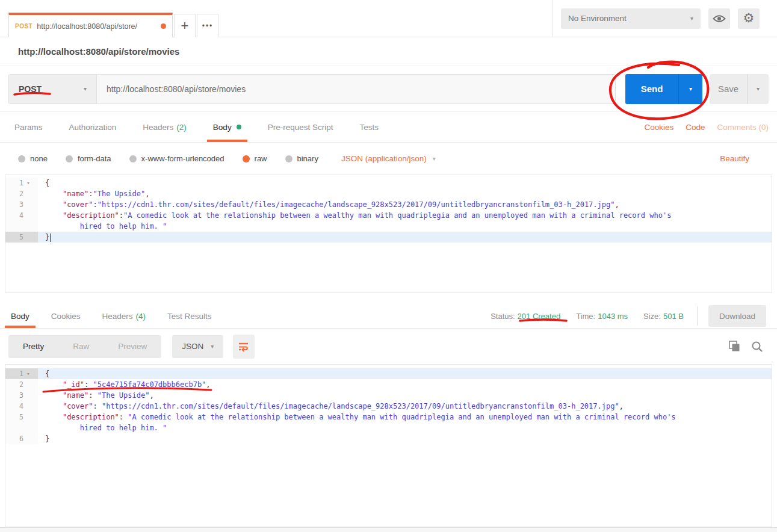  Describe the element at coordinates (728, 89) in the screenshot. I see `save-button: Save` at that location.